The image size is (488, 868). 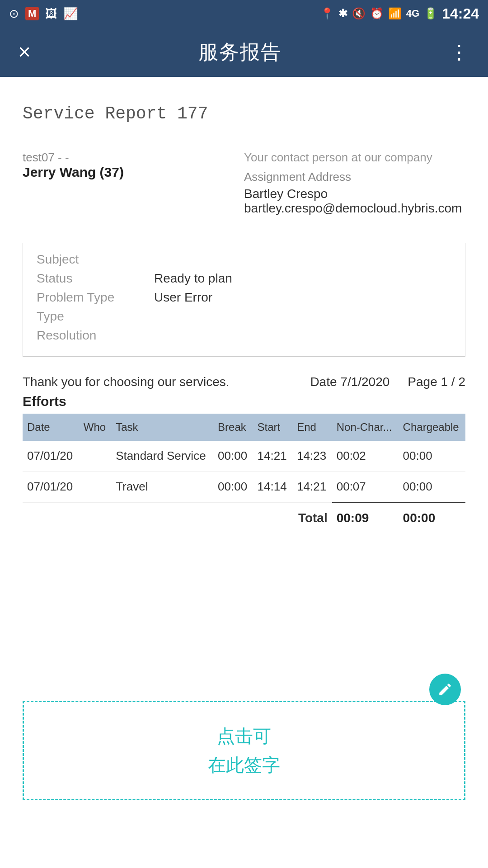 What do you see at coordinates (365, 487) in the screenshot?
I see `row2-nonchar: 00:07` at bounding box center [365, 487].